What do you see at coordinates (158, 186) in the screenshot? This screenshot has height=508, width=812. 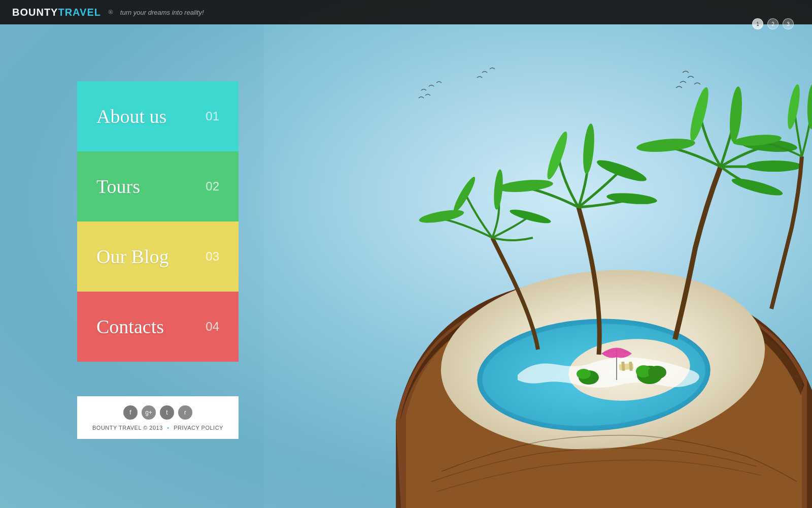 I see `menu-item-tours: Tours 02` at bounding box center [158, 186].